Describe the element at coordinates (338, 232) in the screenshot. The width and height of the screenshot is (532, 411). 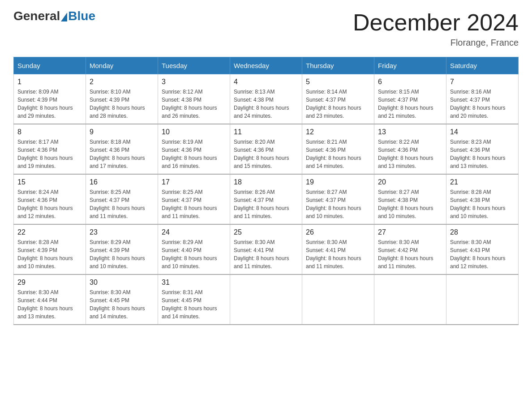
I see `day-number: 26` at that location.